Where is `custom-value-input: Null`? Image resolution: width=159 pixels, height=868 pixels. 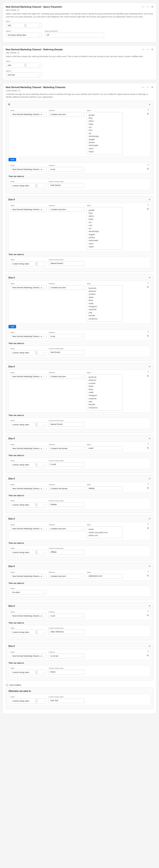
custom-value-input: Null is located at coordinates (67, 701).